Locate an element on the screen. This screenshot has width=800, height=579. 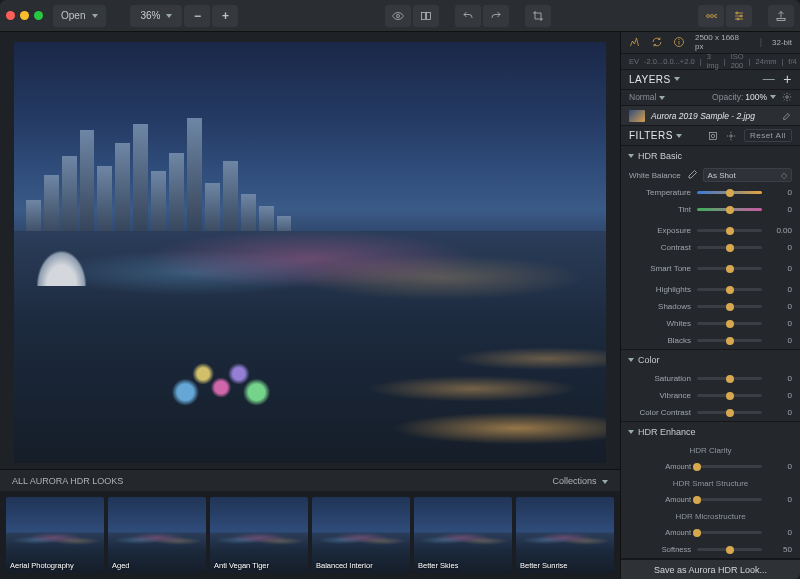
undo-button is located at coordinates (468, 16).